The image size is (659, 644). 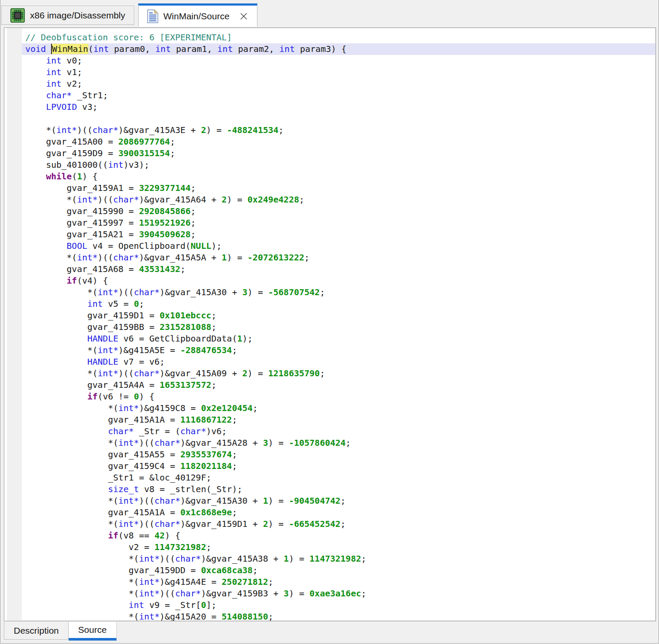 What do you see at coordinates (339, 142) in the screenshot?
I see `code-line: gvar_415A00 = 2086977764;` at bounding box center [339, 142].